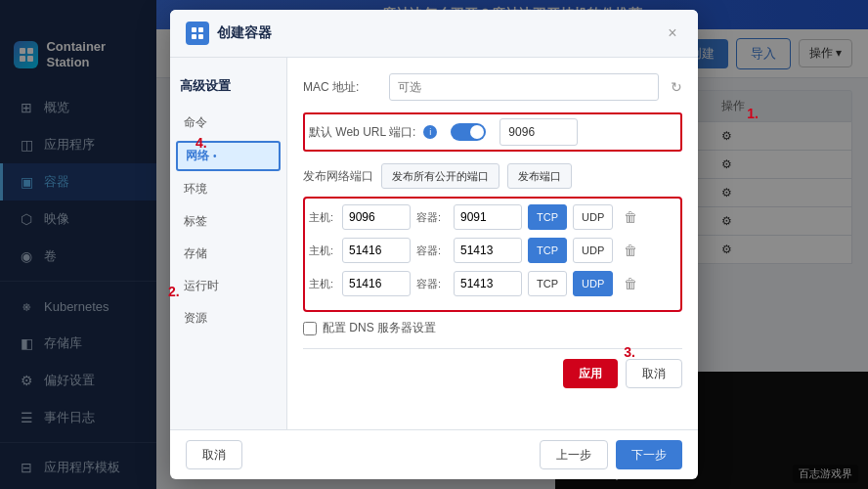 This screenshot has width=868, height=489. Describe the element at coordinates (338, 176) in the screenshot. I see `port-section-label: 发布网络端口` at that location.